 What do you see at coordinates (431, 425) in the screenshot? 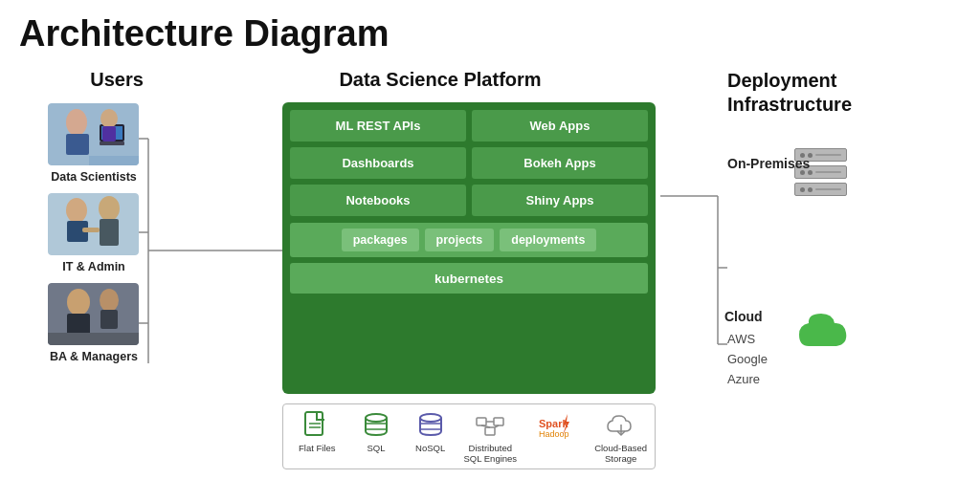
I see `nosql-icon` at bounding box center [431, 425].